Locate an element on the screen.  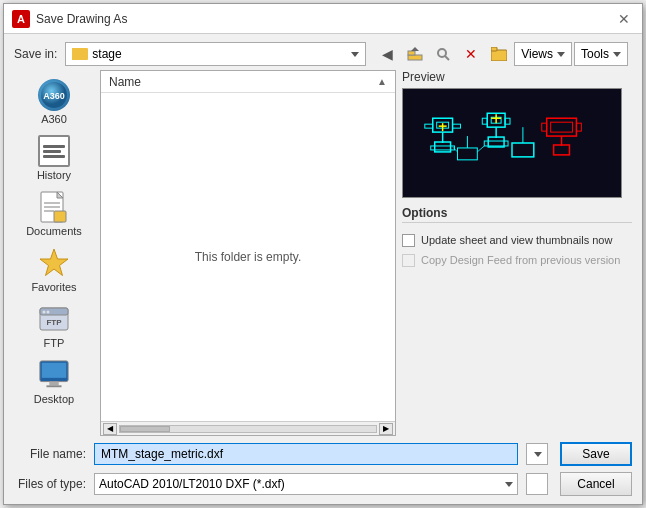
tools-arrow is located at coordinates (617, 54).